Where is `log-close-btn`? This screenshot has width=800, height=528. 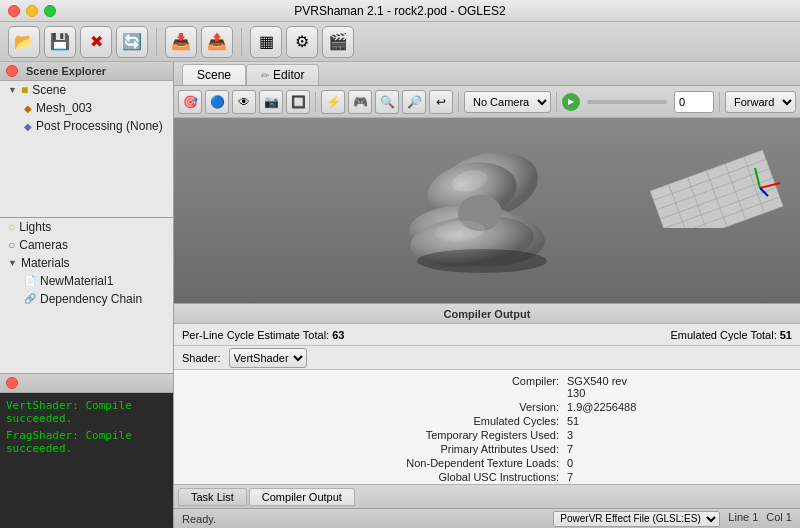
log-close-btn is located at coordinates (12, 383).